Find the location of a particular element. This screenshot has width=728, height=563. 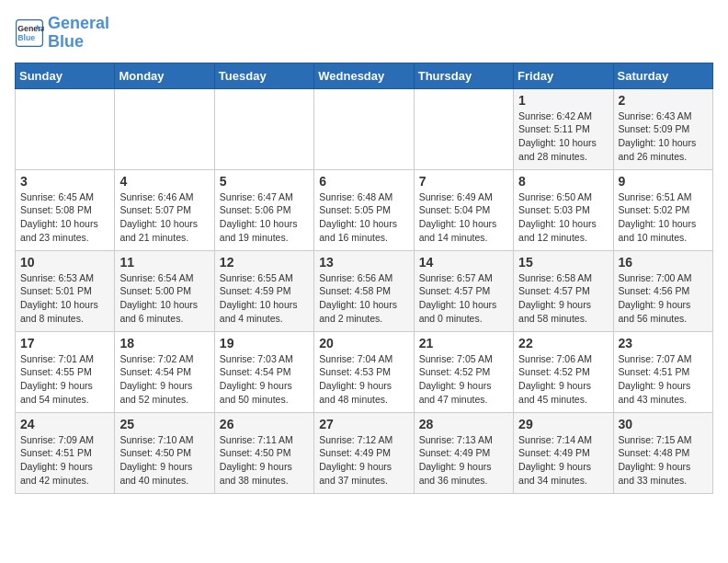

day-info: Sunrise: 6:46 AM Sunset: 5:07 PM Dayligh… is located at coordinates (164, 217).